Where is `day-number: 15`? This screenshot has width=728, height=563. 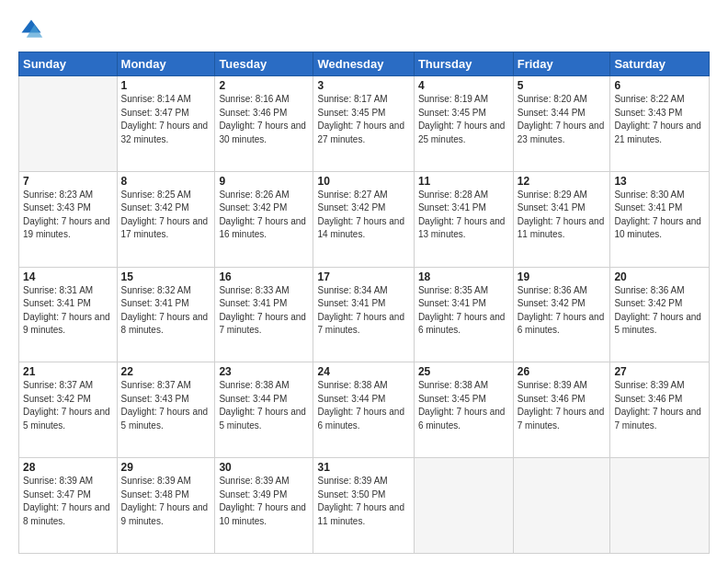 day-number: 15 is located at coordinates (166, 277).